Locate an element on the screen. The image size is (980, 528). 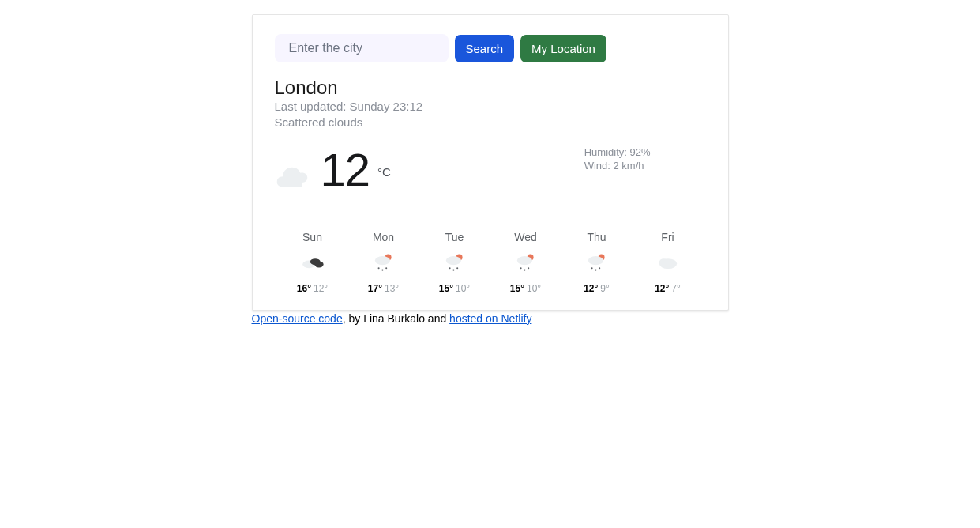
netlify-link: hosted on Netlify is located at coordinates (490, 319).